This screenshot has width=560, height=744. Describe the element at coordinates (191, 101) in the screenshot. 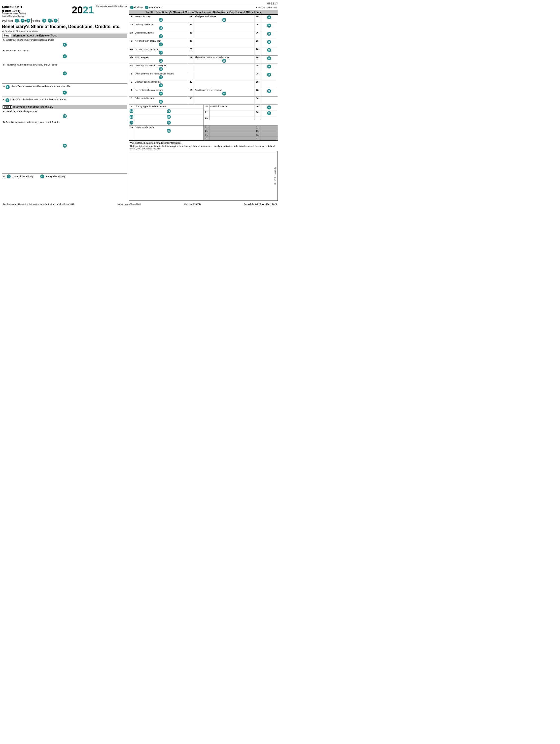

I see `row-8-col30a: 30` at that location.